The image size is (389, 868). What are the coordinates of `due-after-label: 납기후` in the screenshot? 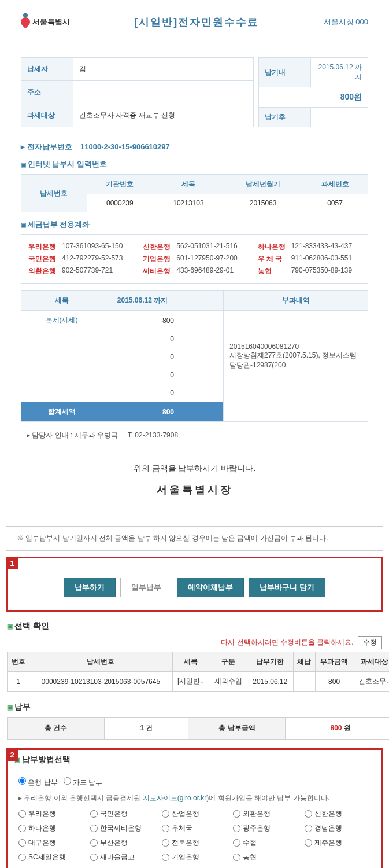 It's located at (285, 117).